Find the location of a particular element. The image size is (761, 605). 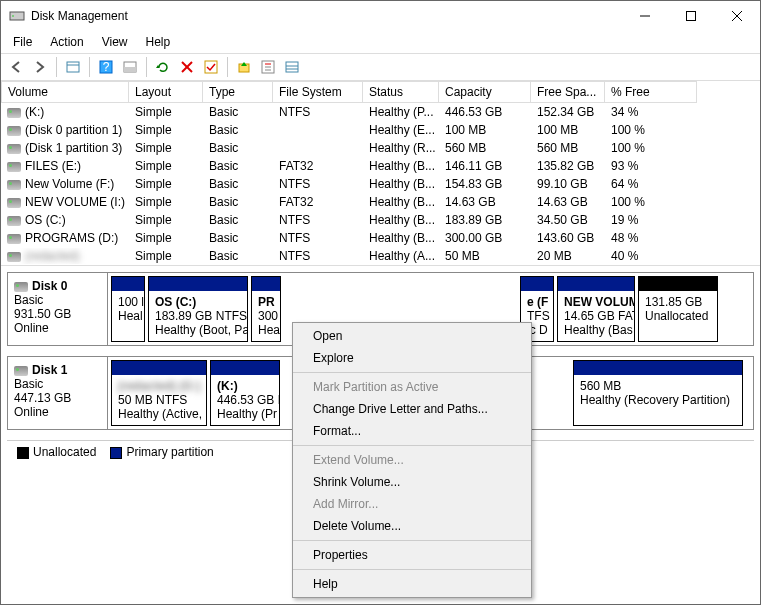

cell: 34.50 GB is located at coordinates (568, 220).